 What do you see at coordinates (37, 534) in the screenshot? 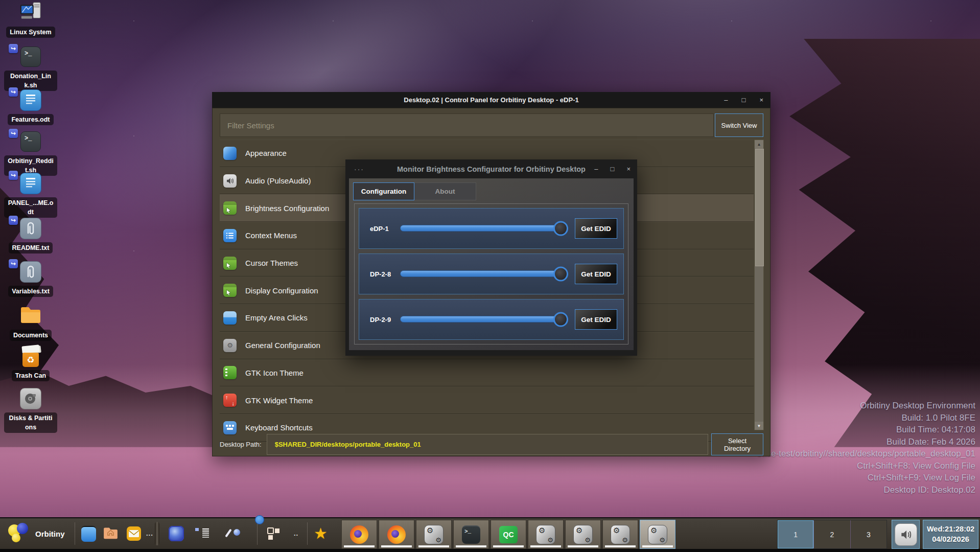
I see `taskbar-start: Orbitiny` at bounding box center [37, 534].